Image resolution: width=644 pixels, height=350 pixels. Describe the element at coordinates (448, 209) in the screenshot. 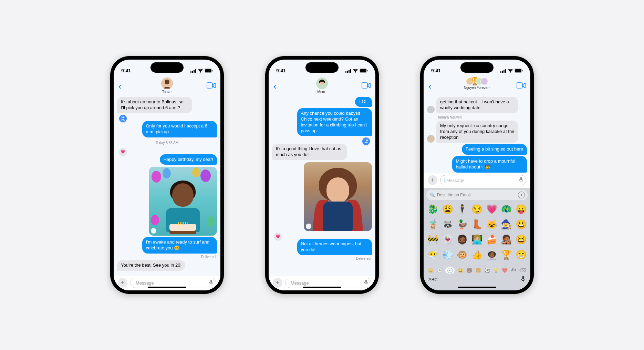

I see `emoji-cell: 😩` at that location.